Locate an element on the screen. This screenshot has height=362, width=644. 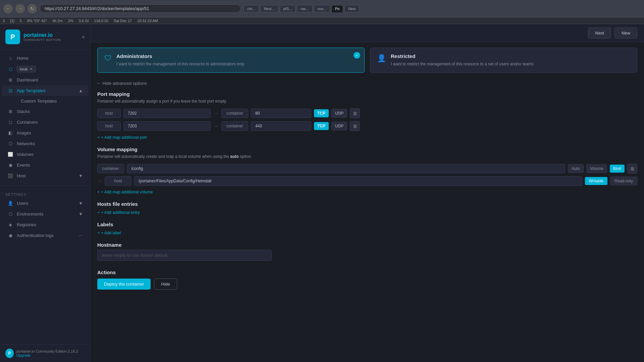
plus-icon-vol: + is located at coordinates (99, 192).